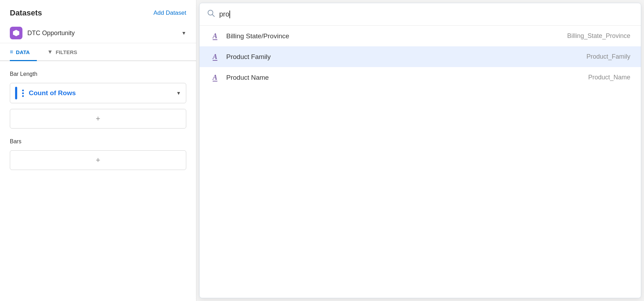 Image resolution: width=644 pixels, height=301 pixels. Describe the element at coordinates (50, 52) in the screenshot. I see `filters-tab-icon: ▼` at that location.